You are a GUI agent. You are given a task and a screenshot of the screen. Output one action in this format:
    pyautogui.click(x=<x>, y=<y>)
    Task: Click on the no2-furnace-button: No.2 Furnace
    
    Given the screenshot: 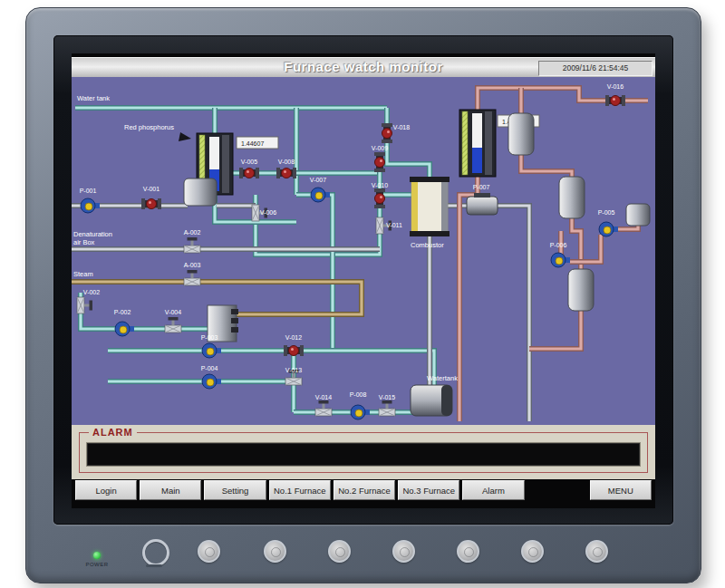 What is the action you would take?
    pyautogui.click(x=364, y=490)
    